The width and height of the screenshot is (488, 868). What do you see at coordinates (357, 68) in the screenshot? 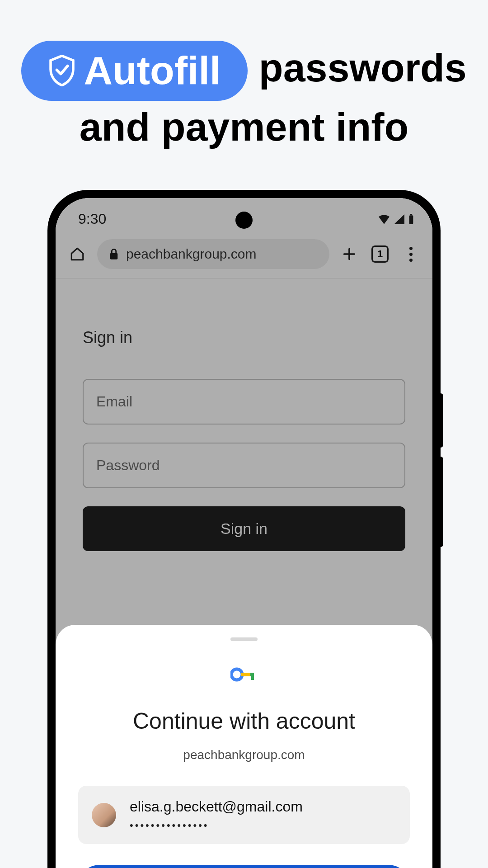
I see `hero-line1-rest: passwords` at bounding box center [357, 68].